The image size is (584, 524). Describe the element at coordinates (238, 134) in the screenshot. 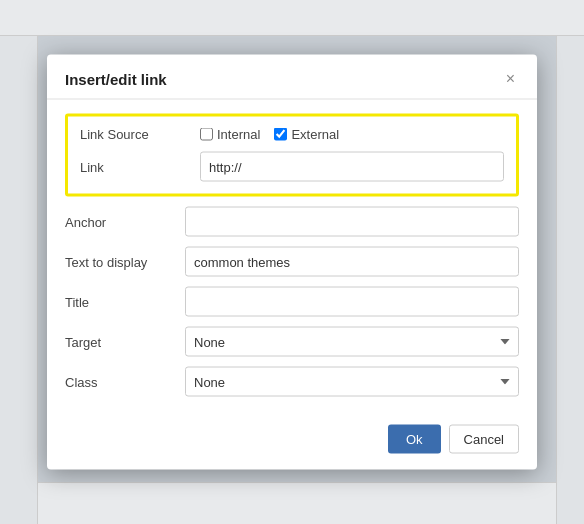

I see `internal-label: Internal` at that location.